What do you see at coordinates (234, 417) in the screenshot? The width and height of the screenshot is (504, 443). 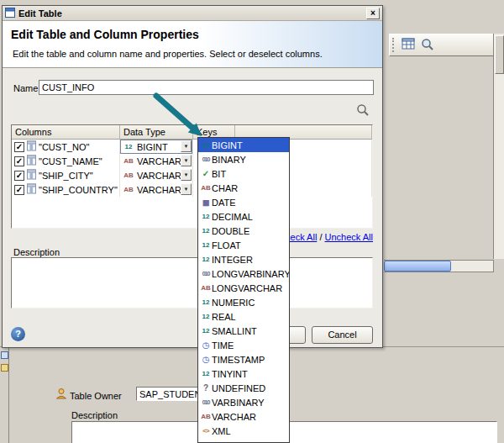 I see `dropdown-item-label: VARCHAR` at bounding box center [234, 417].